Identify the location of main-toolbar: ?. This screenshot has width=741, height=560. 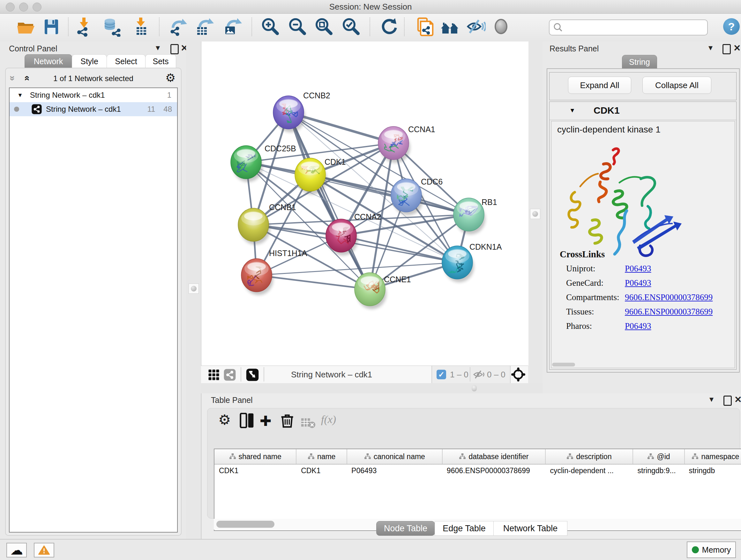
(370, 28).